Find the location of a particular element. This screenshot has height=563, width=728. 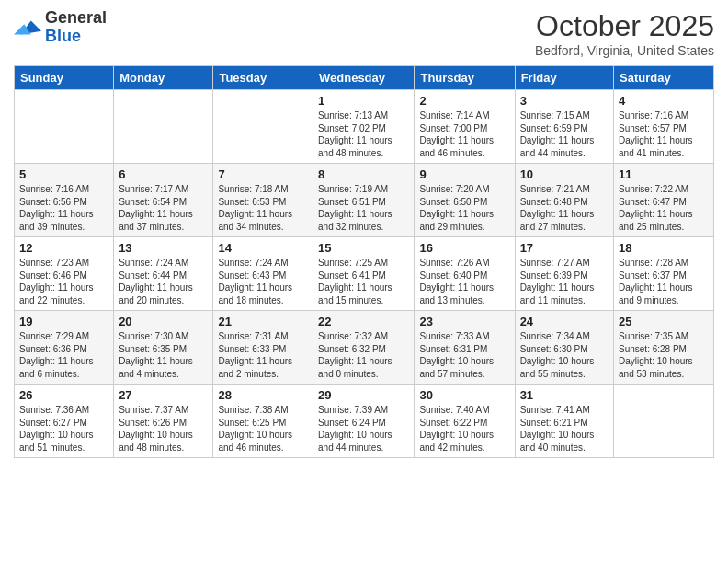

day-number: 23 is located at coordinates (464, 322).